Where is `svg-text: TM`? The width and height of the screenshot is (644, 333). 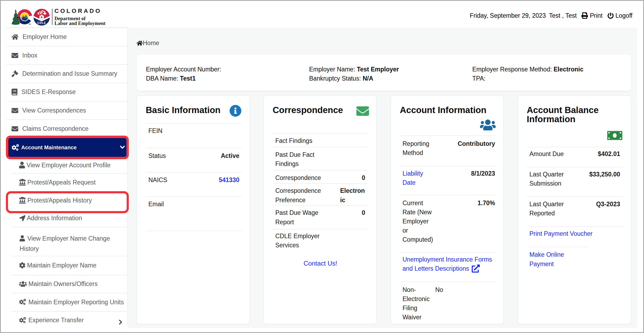 svg-text: TM is located at coordinates (30, 24).